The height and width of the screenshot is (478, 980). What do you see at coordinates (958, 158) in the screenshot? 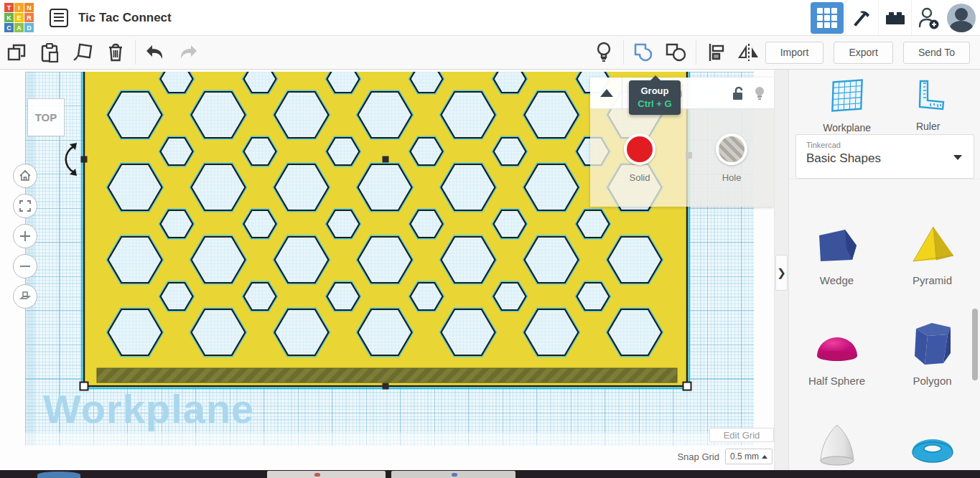
I see `caret-down-icon` at bounding box center [958, 158].